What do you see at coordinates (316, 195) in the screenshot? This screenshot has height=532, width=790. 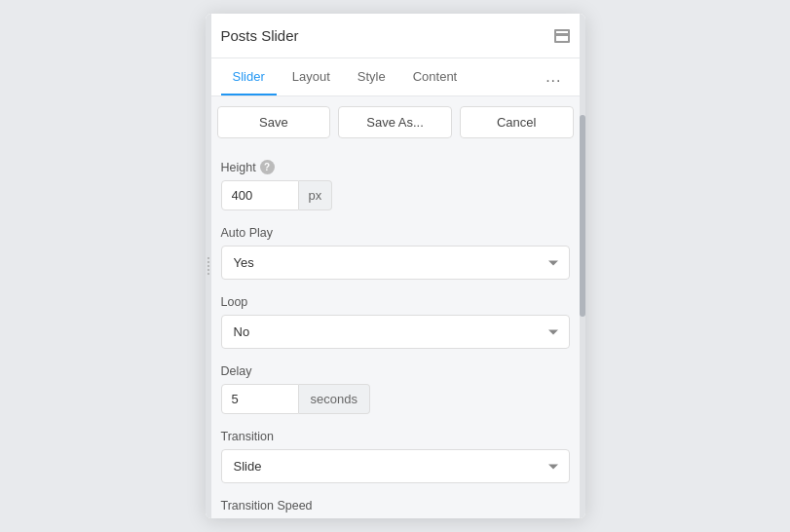 I see `height-unit: px` at bounding box center [316, 195].